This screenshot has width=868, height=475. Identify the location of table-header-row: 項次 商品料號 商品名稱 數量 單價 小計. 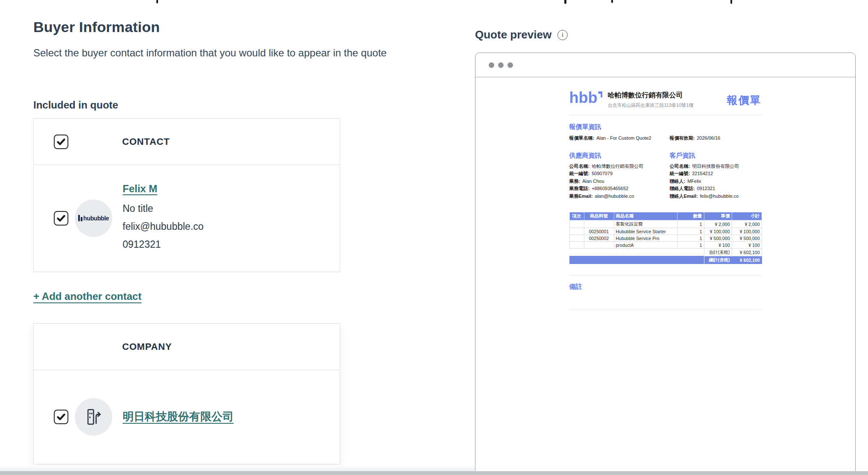
(666, 216).